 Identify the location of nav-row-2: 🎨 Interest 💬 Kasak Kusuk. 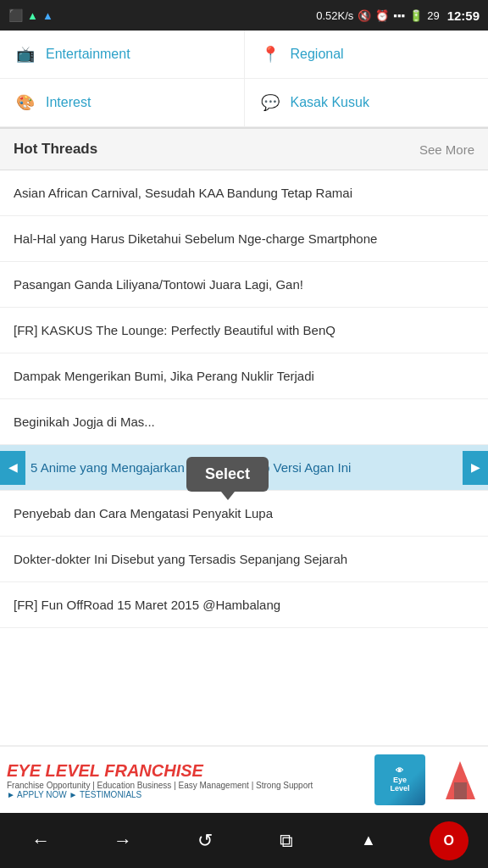
(244, 103).